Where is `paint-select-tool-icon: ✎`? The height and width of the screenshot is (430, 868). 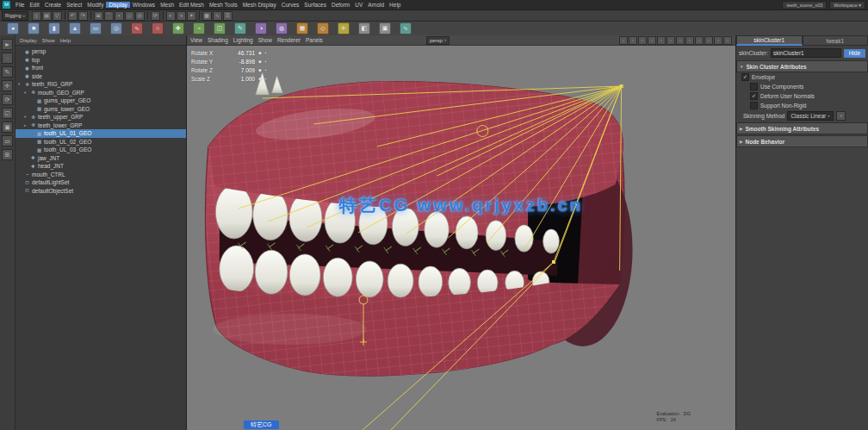 paint-select-tool-icon: ✎ is located at coordinates (7, 72).